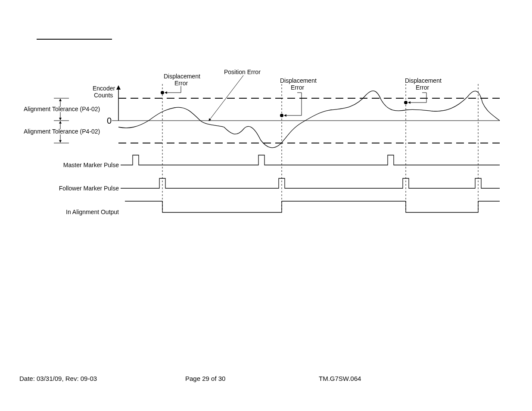 The image size is (532, 411). What do you see at coordinates (423, 81) in the screenshot?
I see `label-displacement-error-3a: Displacement` at bounding box center [423, 81].